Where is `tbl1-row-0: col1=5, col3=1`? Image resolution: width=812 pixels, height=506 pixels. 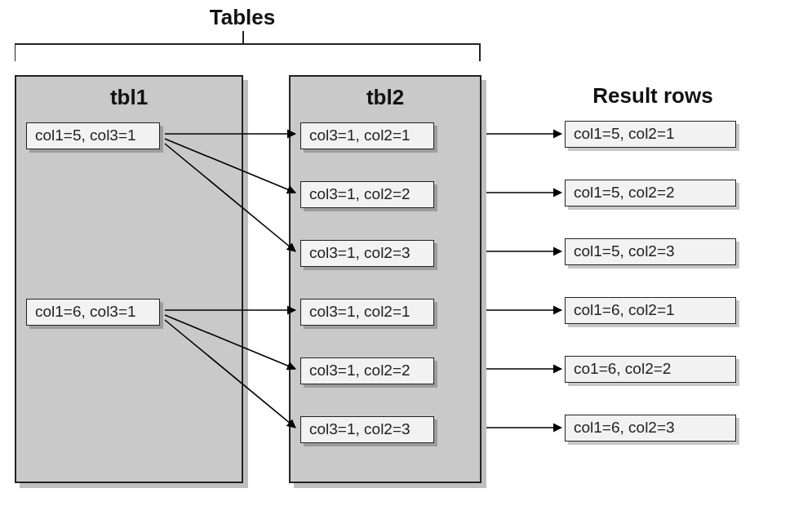
tbl1-row-0: col1=5, col3=1 is located at coordinates (93, 135).